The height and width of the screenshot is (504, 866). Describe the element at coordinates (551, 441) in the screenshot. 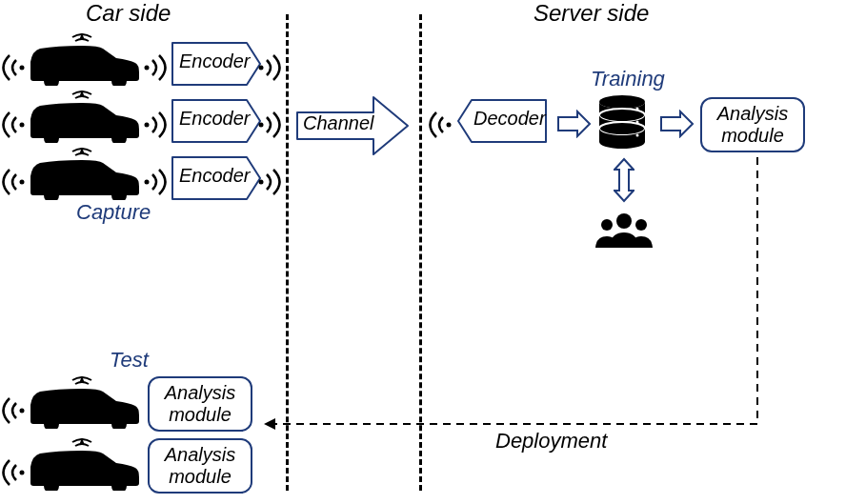

I see `deployment-label: Deployment` at that location.